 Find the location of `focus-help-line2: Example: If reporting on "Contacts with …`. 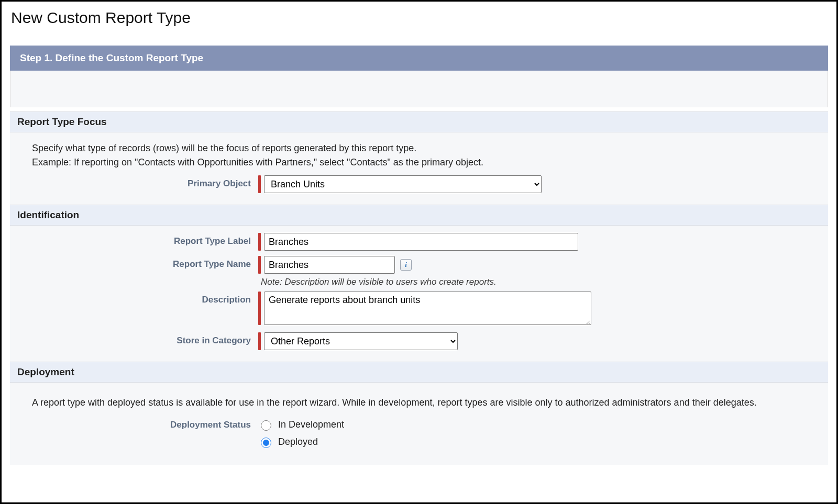

focus-help-line2: Example: If reporting on "Contacts with … is located at coordinates (426, 162).